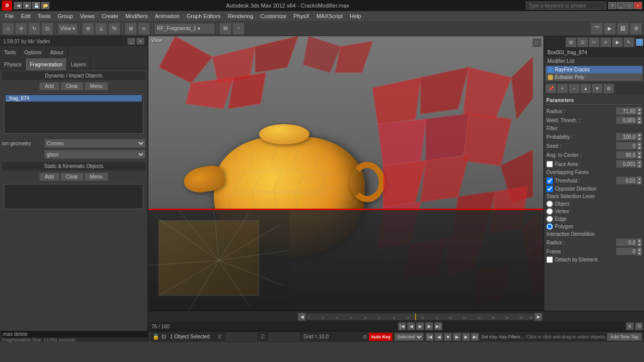 Image resolution: width=644 pixels, height=362 pixels. Describe the element at coordinates (639, 162) in the screenshot. I see `face-area-up: ▲` at that location.